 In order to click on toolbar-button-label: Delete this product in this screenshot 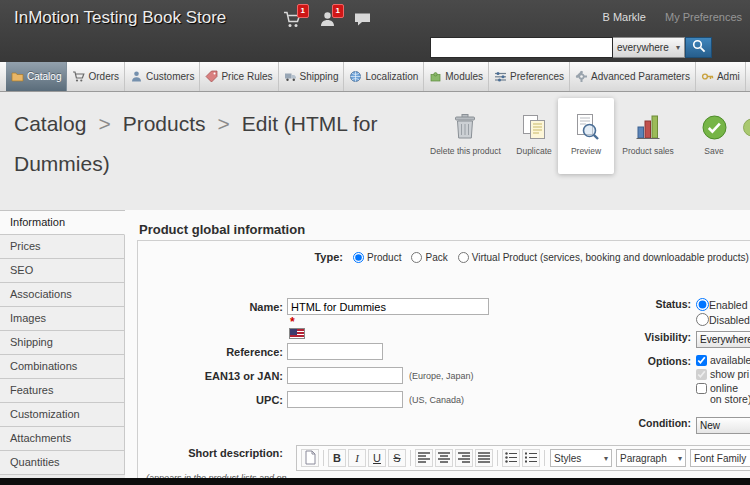, I will do `click(465, 151)`.